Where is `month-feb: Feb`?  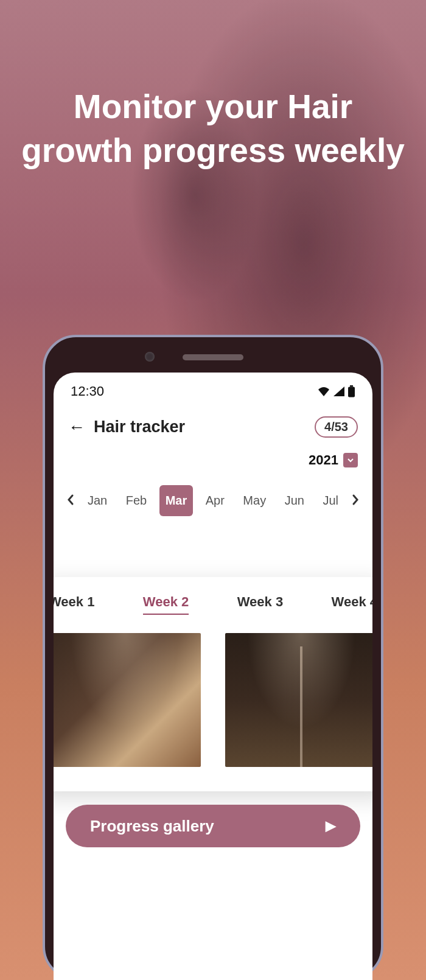
month-feb: Feb is located at coordinates (136, 500).